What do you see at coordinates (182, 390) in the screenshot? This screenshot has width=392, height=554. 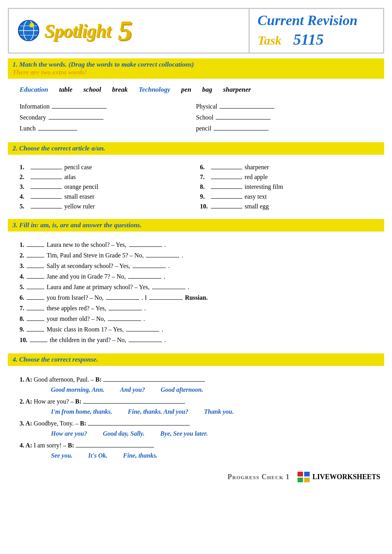 I see `option-1c: Good afternoon.` at bounding box center [182, 390].